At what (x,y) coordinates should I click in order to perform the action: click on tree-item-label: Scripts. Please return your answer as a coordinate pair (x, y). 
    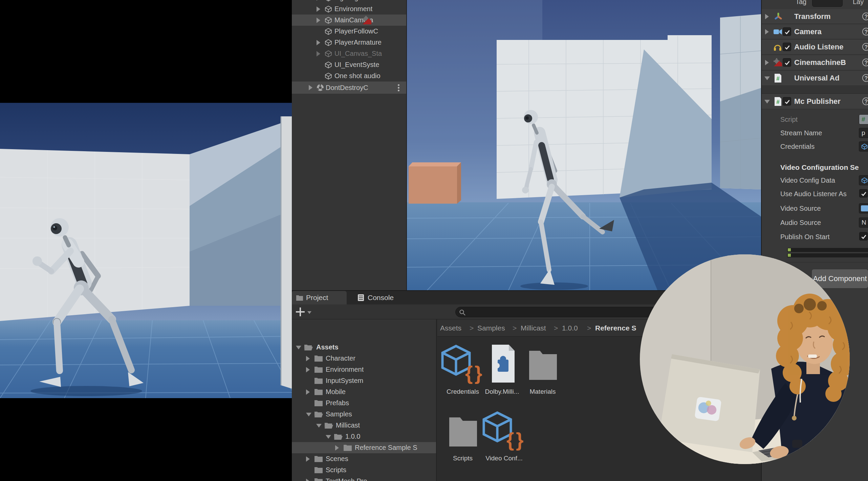
    Looking at the image, I should click on (336, 470).